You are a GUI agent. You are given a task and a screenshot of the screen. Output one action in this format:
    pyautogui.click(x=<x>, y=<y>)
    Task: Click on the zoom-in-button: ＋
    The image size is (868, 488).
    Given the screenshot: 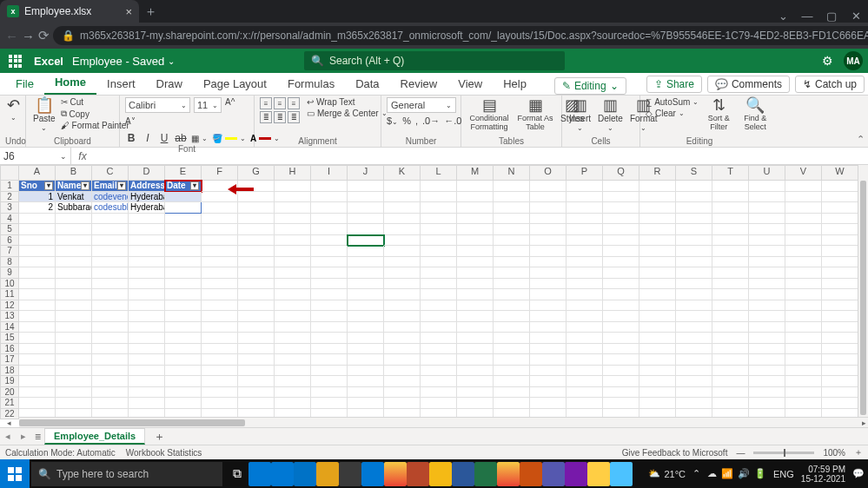 What is the action you would take?
    pyautogui.click(x=858, y=452)
    